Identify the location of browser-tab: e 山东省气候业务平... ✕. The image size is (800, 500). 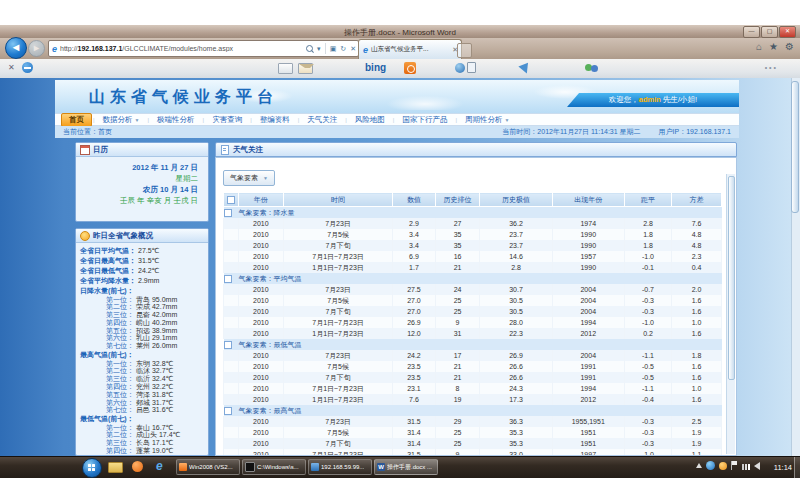
(410, 49).